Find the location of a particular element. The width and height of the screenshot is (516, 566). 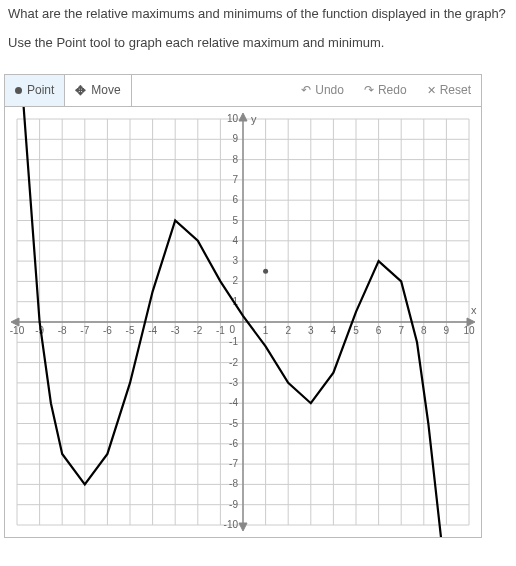

undo-button: ↶ Undo is located at coordinates (322, 90).